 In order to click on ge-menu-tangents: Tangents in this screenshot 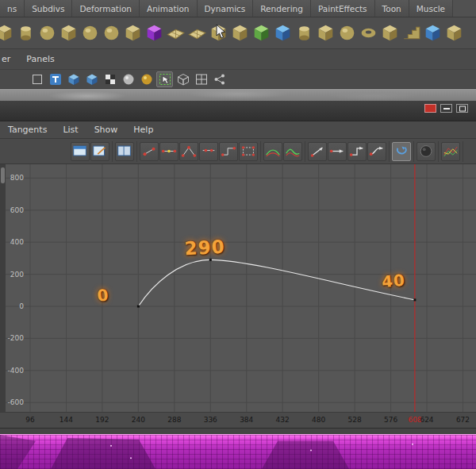, I will do `click(27, 130)`.